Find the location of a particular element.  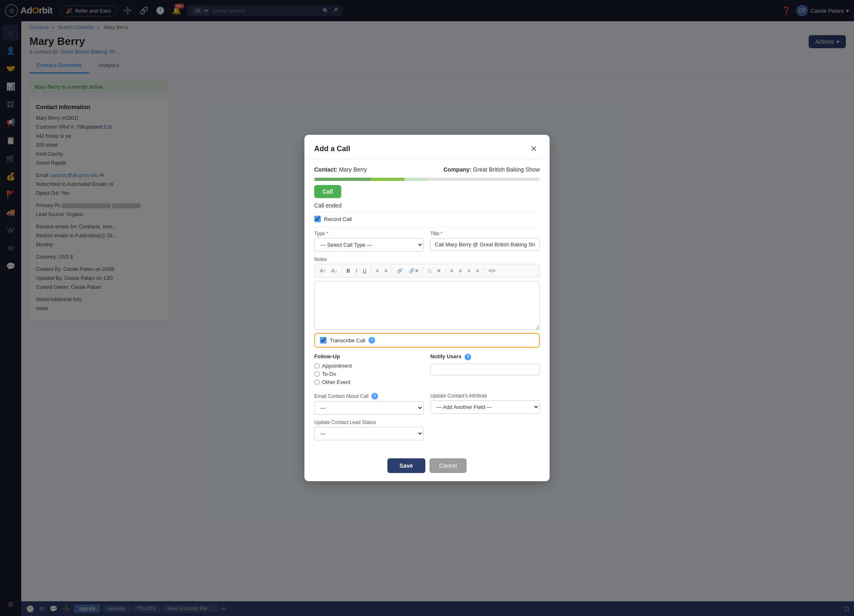

modal-header: Add a Call ✕ is located at coordinates (427, 147).